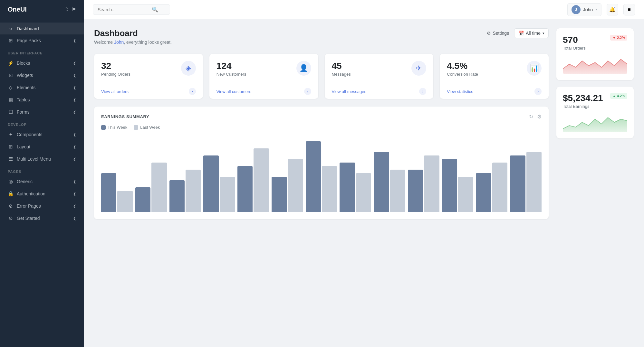 The height and width of the screenshot is (347, 644). What do you see at coordinates (42, 206) in the screenshot?
I see `sidebar-item-error-pages: ⊘ Error Pages ❮` at bounding box center [42, 206].